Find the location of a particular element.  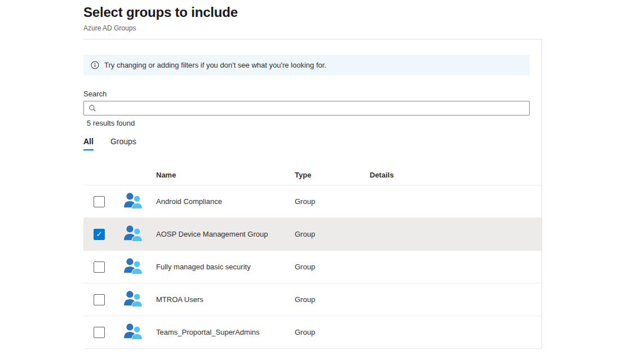

tab-groups: Groups is located at coordinates (123, 144).